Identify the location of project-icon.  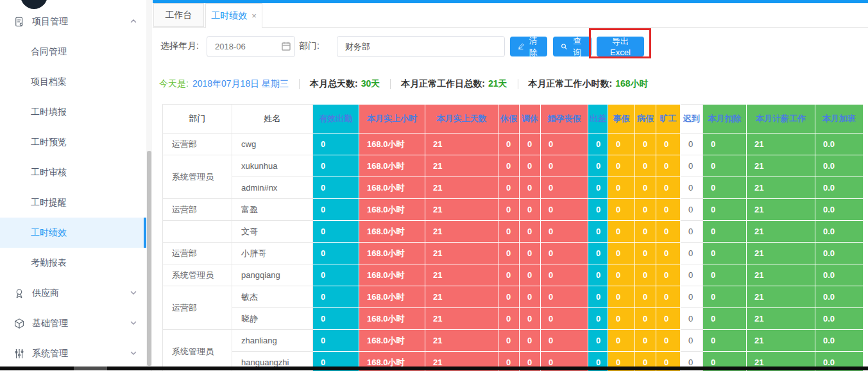
(19, 22).